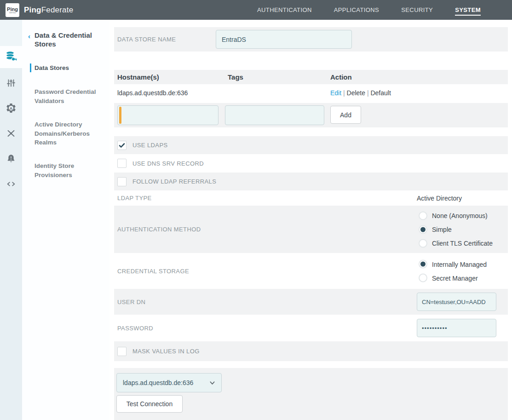 The height and width of the screenshot is (420, 512). Describe the element at coordinates (284, 40) in the screenshot. I see `data-store-name-input` at that location.